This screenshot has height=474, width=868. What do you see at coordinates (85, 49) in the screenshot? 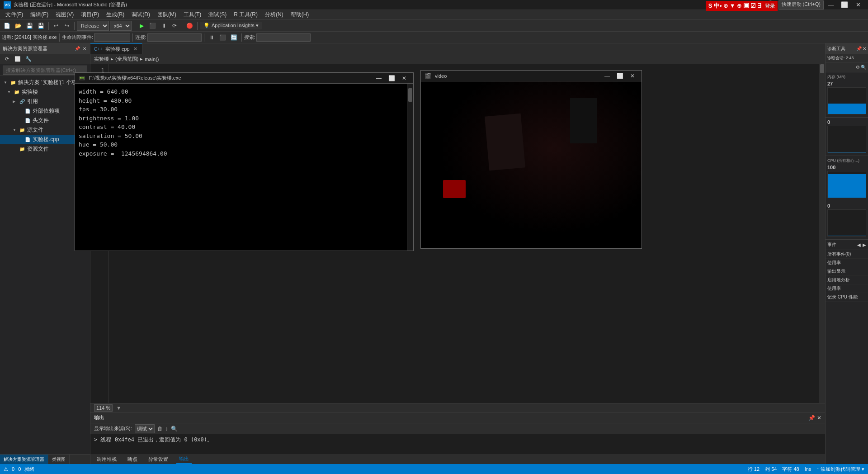
I see `se-close-btn: ✕` at bounding box center [85, 49].